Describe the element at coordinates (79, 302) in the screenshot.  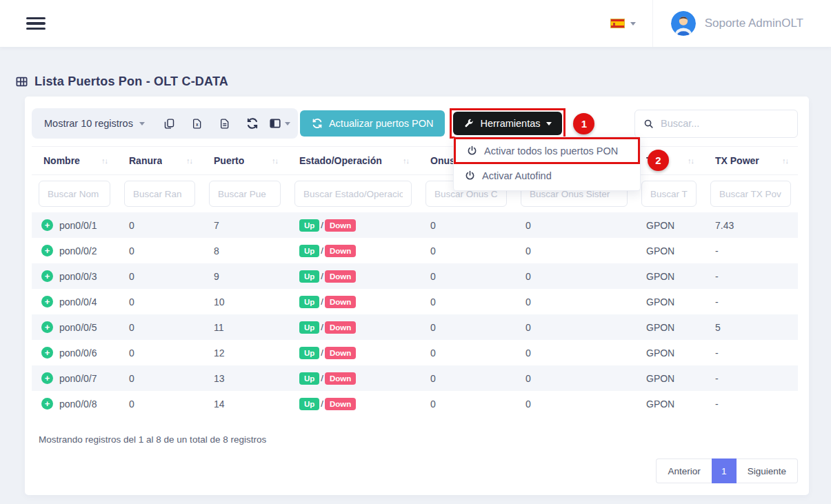
I see `cell-name: pon0/0/4` at that location.